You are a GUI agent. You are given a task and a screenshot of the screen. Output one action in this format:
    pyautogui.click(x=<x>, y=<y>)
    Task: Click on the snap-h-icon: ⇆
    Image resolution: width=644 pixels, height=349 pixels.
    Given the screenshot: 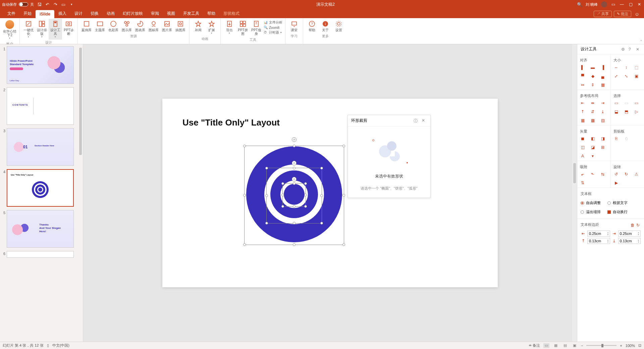 What is the action you would take?
    pyautogui.click(x=603, y=174)
    